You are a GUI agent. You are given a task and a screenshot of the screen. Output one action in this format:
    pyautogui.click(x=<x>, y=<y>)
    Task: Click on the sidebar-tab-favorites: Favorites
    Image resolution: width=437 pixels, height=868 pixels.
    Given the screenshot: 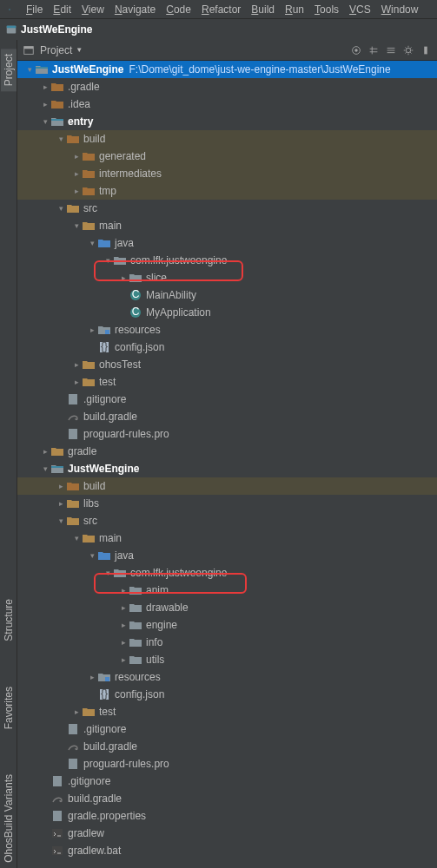 What is the action you would take?
    pyautogui.click(x=9, y=708)
    